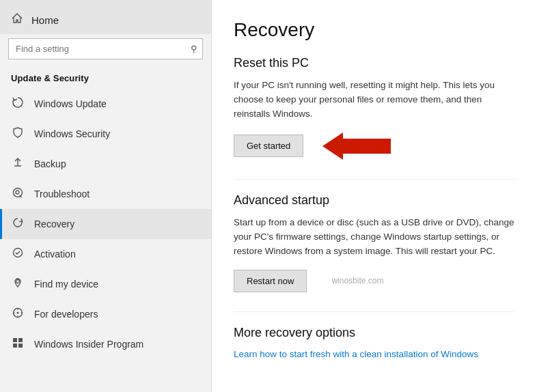  I want to click on sidebar-item-label-recovery: Recovery, so click(55, 224).